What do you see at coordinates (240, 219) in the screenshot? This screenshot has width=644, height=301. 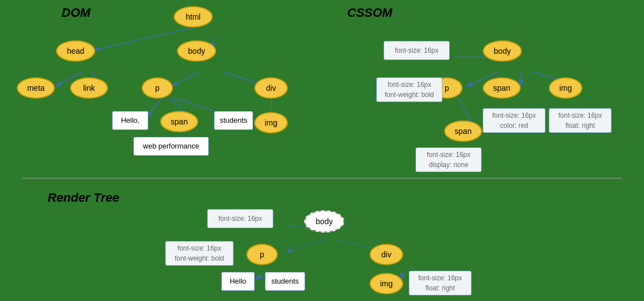 I see `render-body-box: font-size: 16px` at bounding box center [240, 219].